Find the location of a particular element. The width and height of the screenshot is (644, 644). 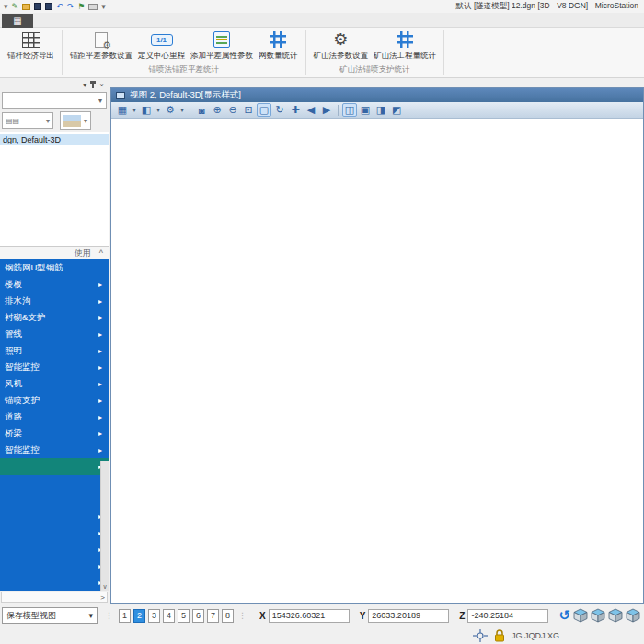

ribbon: 锚杆经济导出 ⚙ 锚距平差参数设置 1/1 定义中心里程 添加平差属性参数 网数… is located at coordinates (322, 53).